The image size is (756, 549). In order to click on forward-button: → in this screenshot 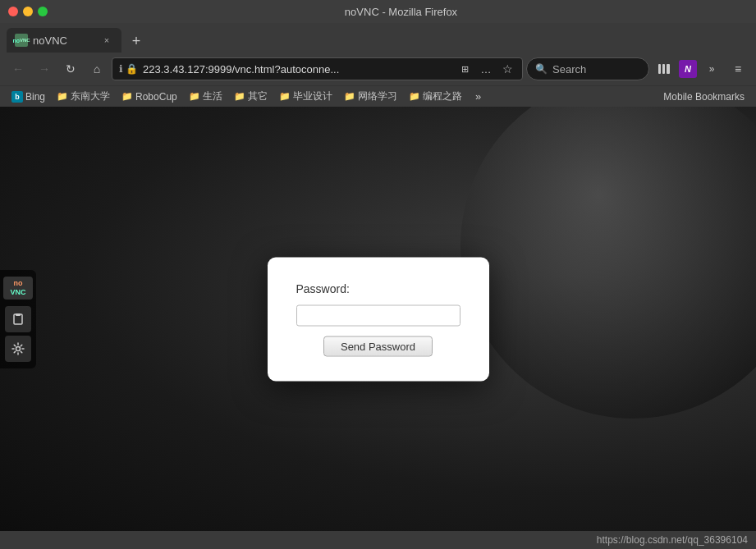, I will do `click(44, 69)`.